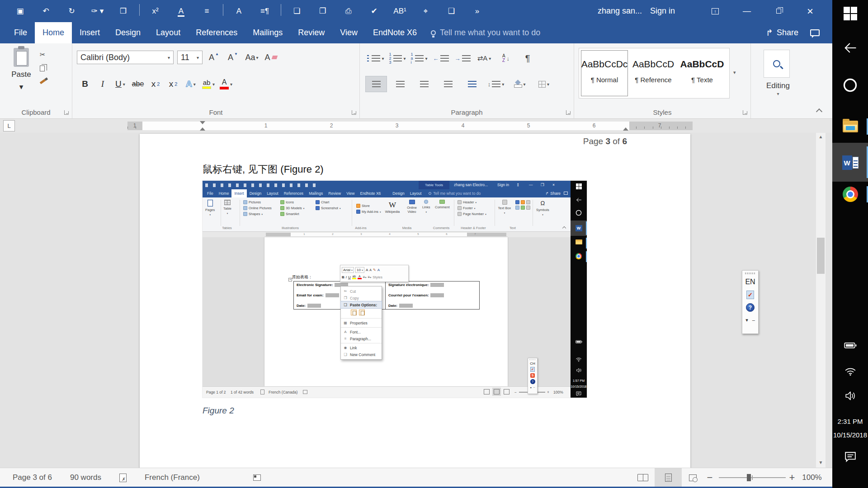 This screenshot has height=488, width=868. What do you see at coordinates (217, 33) in the screenshot?
I see `ribbon-tab: References` at bounding box center [217, 33].